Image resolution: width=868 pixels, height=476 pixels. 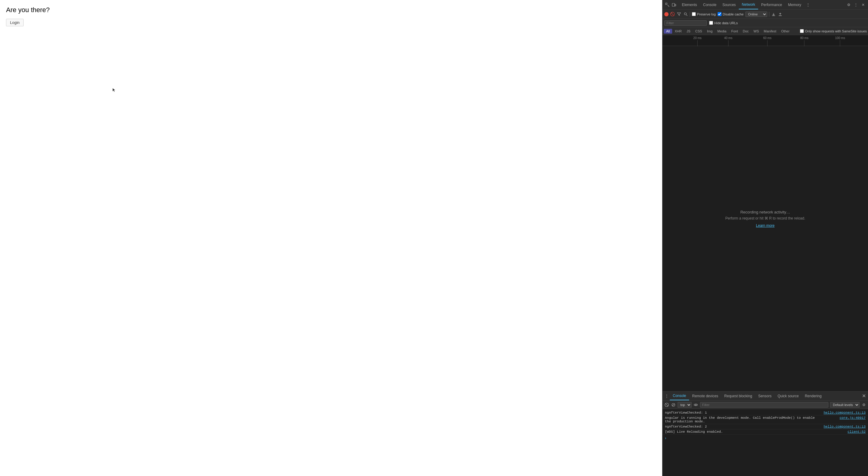 I want to click on preserve-log-label: Preserve log, so click(x=706, y=14).